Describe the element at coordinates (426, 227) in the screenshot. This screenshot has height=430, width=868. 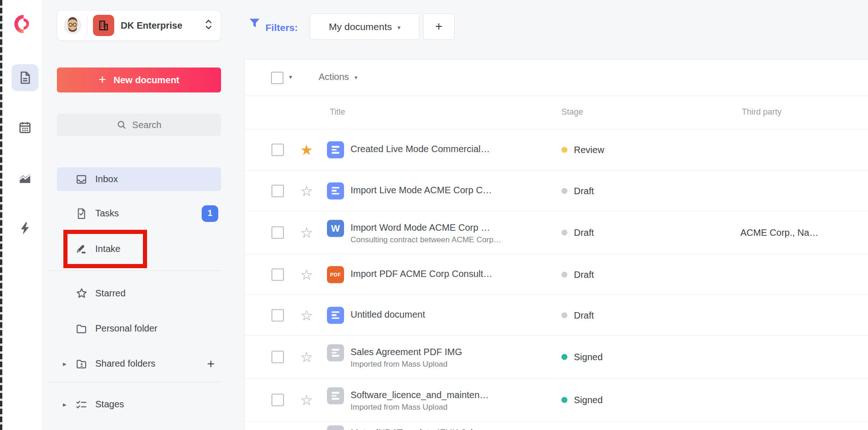
I see `document-title: Import Word Mode ACME Corp …` at that location.